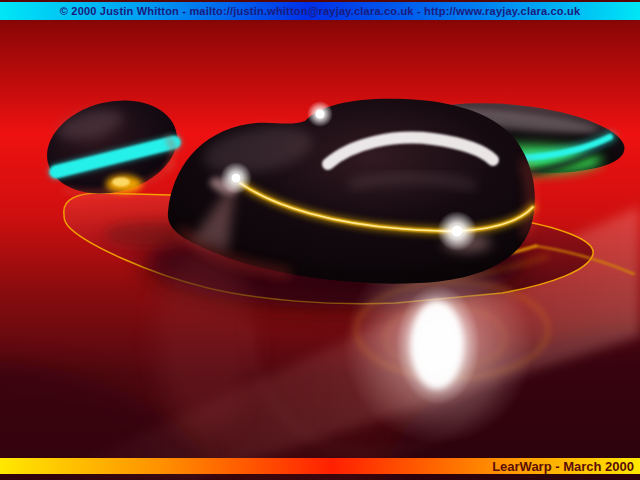 The width and height of the screenshot is (640, 480). What do you see at coordinates (320, 11) in the screenshot?
I see `copyright-url-text: © 2000 Justin Whitton - mailto://justin.…` at bounding box center [320, 11].